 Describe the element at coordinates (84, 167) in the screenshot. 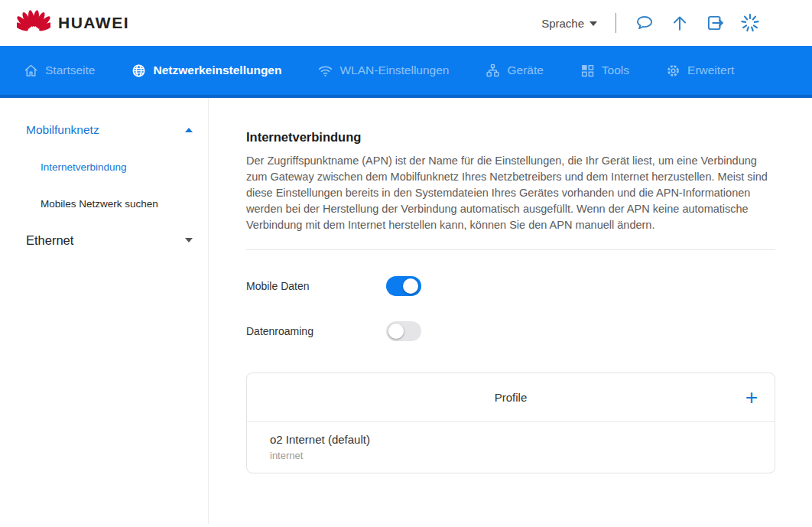

I see `sidebar-item-label: Internetverbindung` at that location.